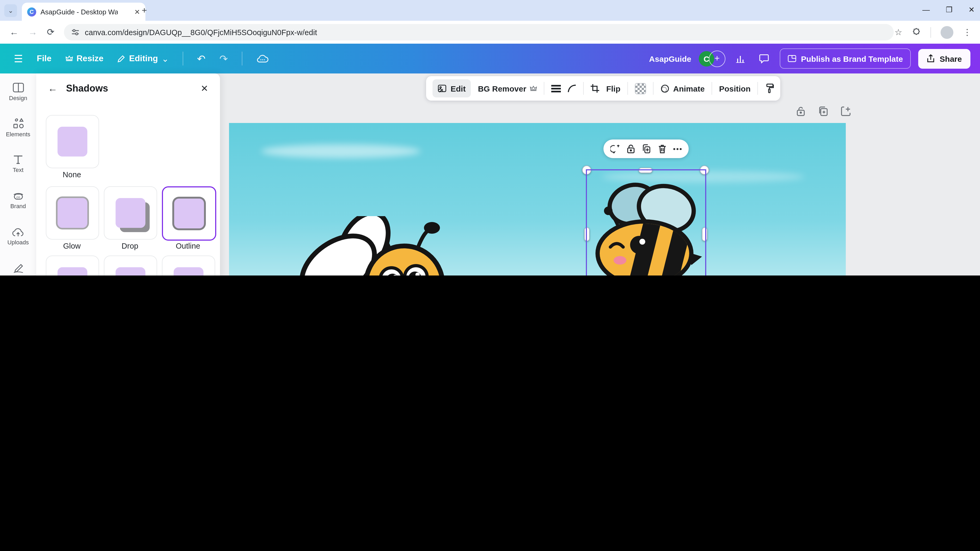 This screenshot has height=551, width=980. What do you see at coordinates (18, 268) in the screenshot?
I see `draw-icon` at bounding box center [18, 268].